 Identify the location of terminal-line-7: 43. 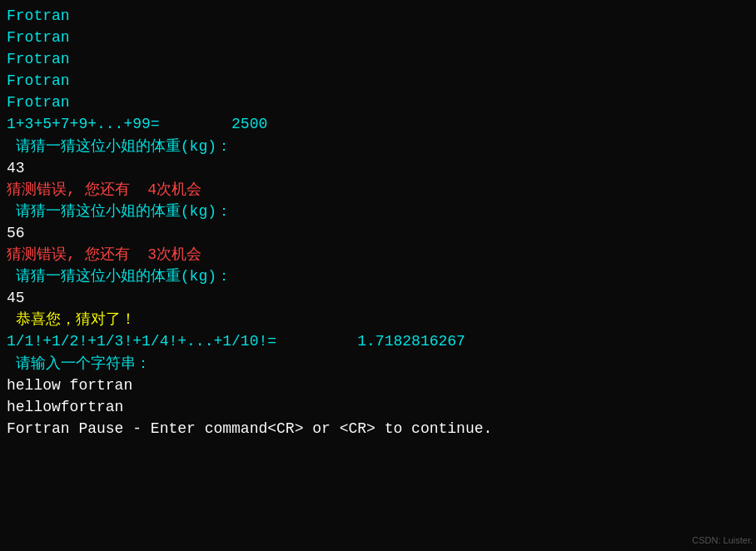
(378, 168).